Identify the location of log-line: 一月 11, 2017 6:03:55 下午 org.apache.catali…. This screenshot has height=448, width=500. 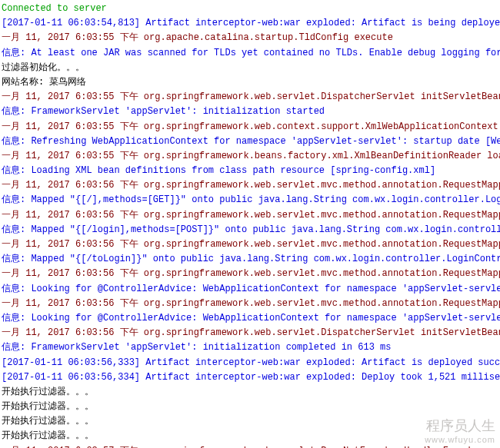
(250, 38).